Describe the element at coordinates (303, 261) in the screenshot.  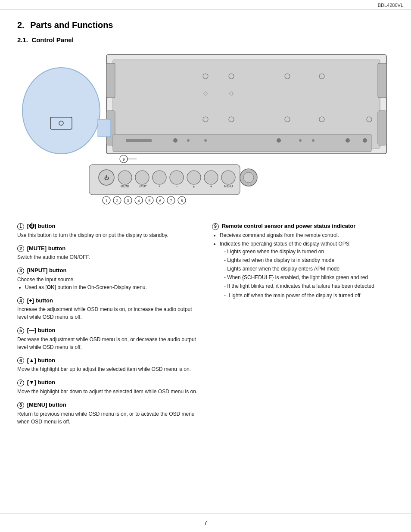
I see `desc-item-9: 9 Remote control sensor and power status…` at that location.